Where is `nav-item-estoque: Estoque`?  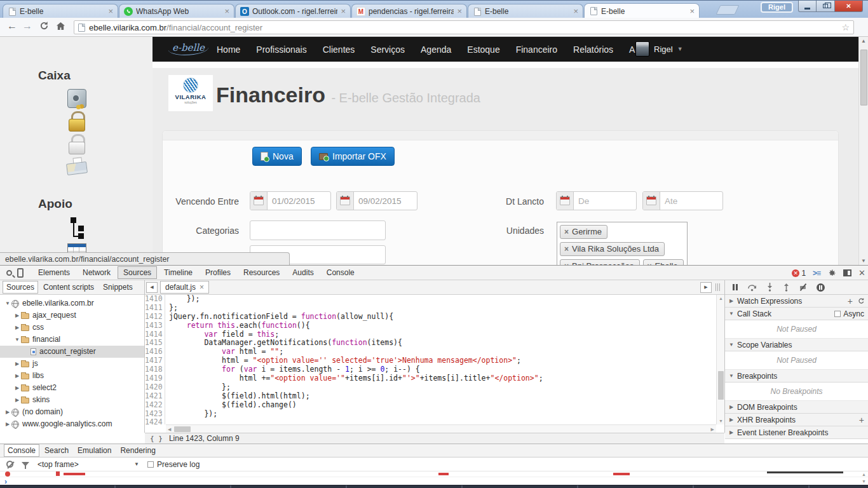 nav-item-estoque: Estoque is located at coordinates (483, 50).